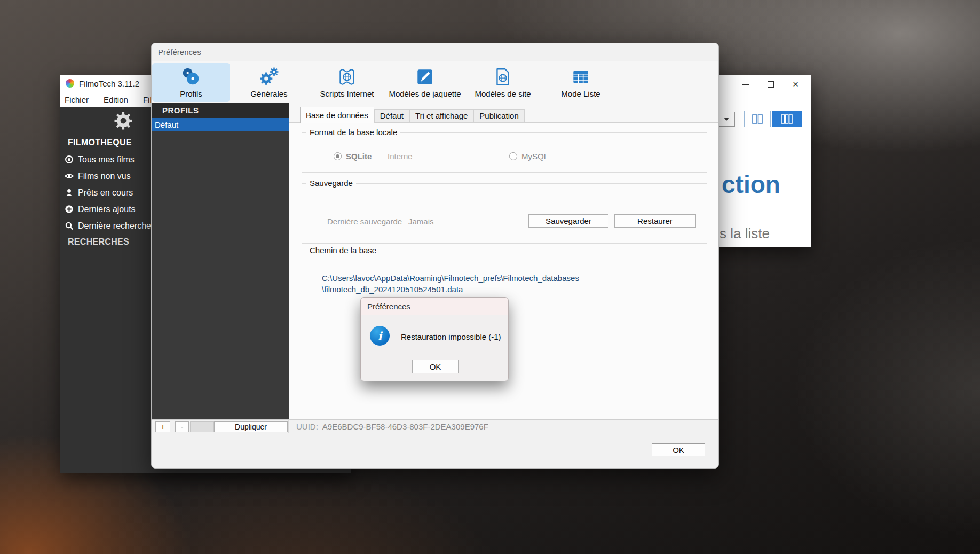  Describe the element at coordinates (108, 225) in the screenshot. I see `sidebar-item-derniere-recherche: Dernière recherche` at that location.